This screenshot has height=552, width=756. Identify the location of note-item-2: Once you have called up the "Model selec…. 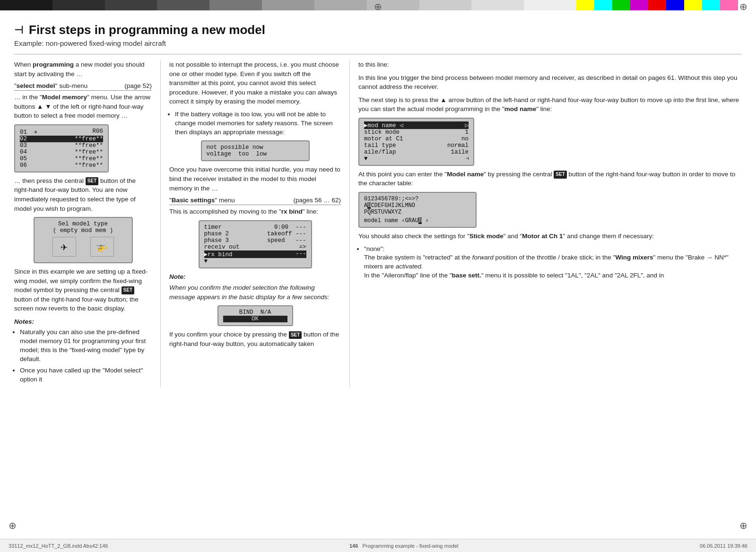
(86, 375).